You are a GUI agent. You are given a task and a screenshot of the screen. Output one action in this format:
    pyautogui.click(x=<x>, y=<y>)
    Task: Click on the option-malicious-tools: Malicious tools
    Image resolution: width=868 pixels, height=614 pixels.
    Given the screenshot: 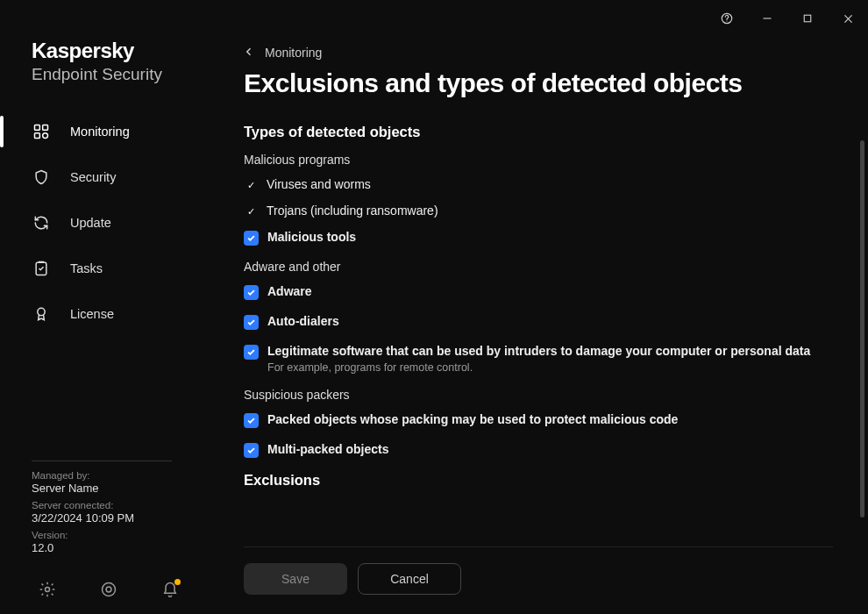 What is the action you would take?
    pyautogui.click(x=312, y=237)
    